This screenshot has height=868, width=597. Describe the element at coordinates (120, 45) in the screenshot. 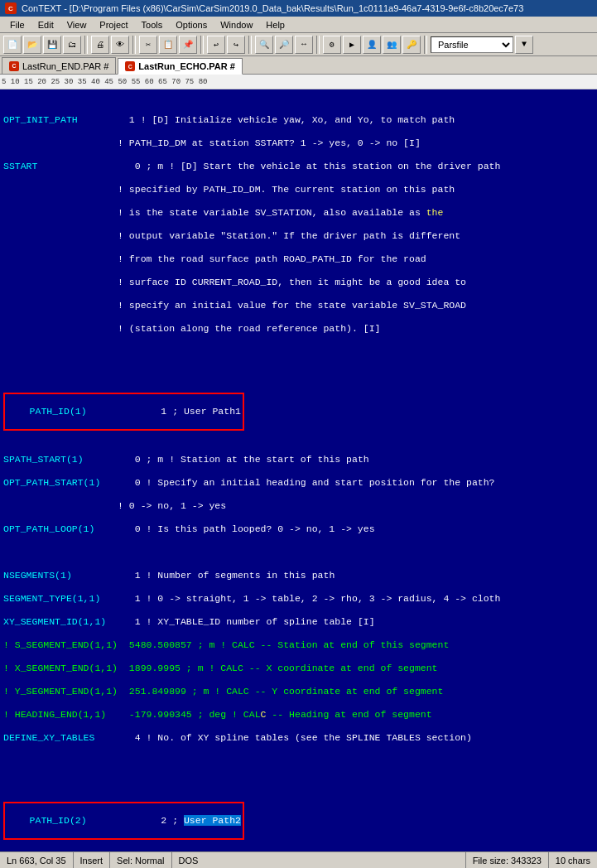

I see `print-preview-button: 👁` at that location.